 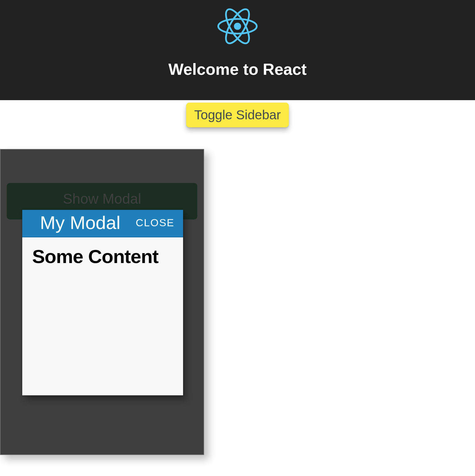 What do you see at coordinates (238, 115) in the screenshot?
I see `toggle-sidebar-button: Toggle Sidebar` at bounding box center [238, 115].